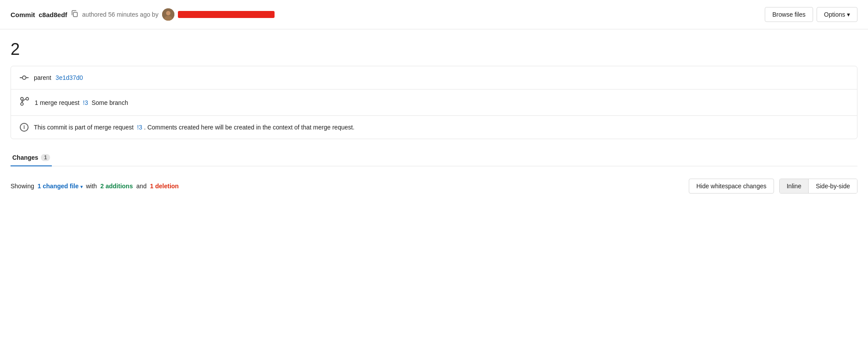  I want to click on and-text: and, so click(141, 186).